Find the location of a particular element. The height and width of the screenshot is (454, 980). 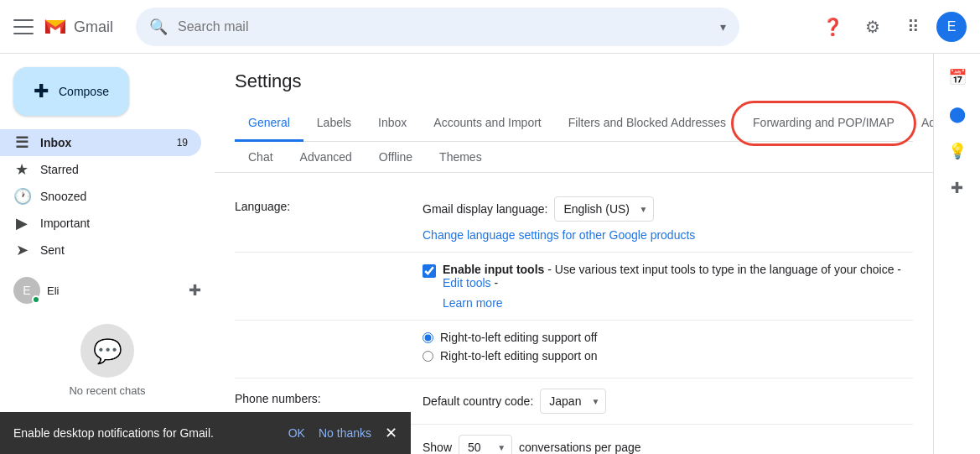

svg-text: Gmail is located at coordinates (94, 27).